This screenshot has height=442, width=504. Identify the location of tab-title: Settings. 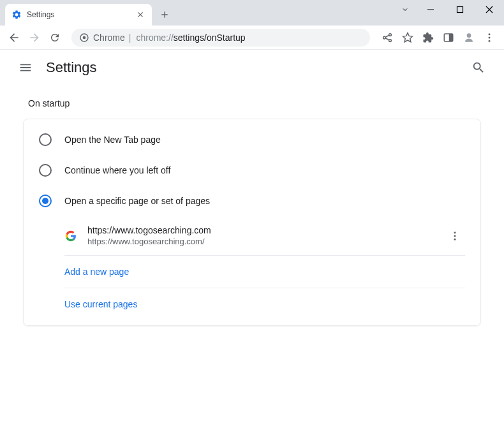
(81, 15).